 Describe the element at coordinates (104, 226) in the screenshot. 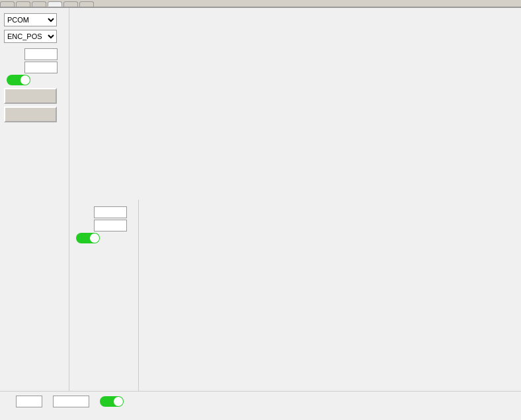

I see `bottom-min-row` at that location.